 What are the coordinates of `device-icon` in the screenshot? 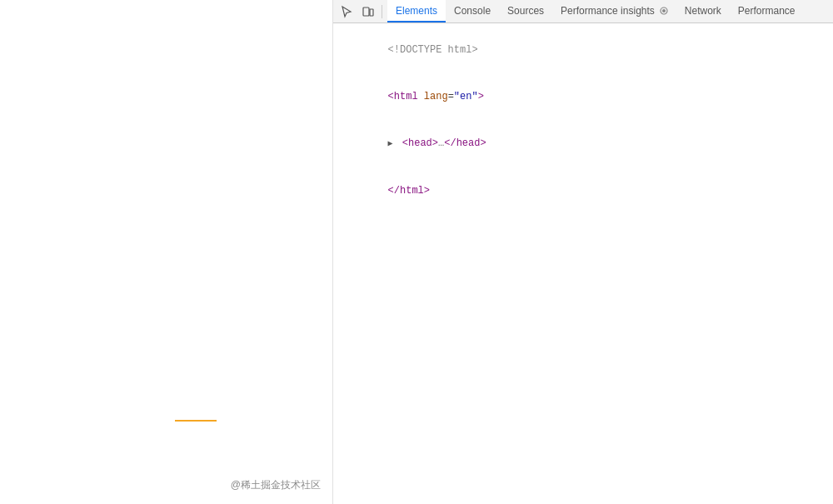 It's located at (368, 12).